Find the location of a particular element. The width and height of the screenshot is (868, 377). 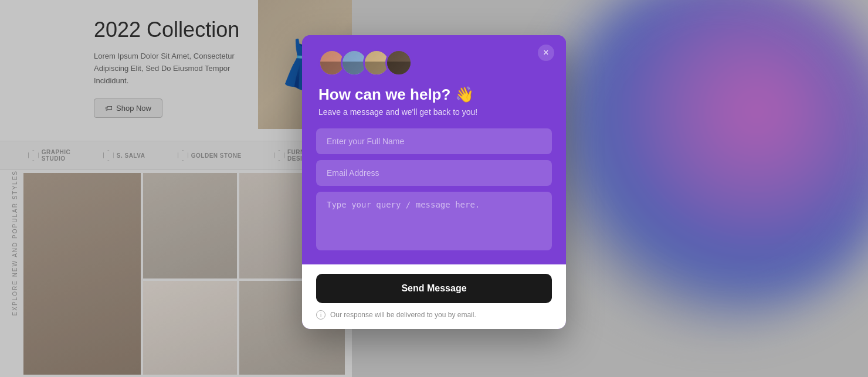

footer-note: i Our response will be delivered to you … is located at coordinates (434, 315).